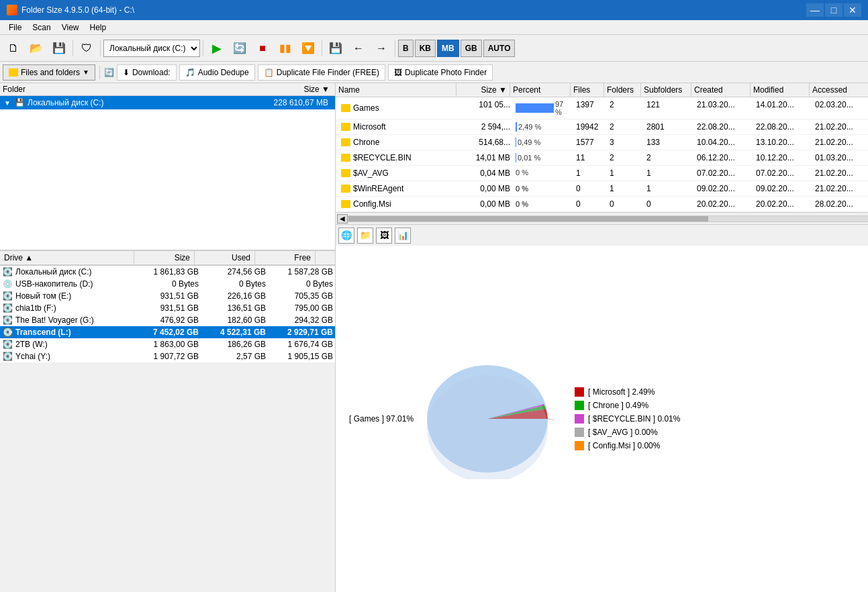 The height and width of the screenshot is (592, 868). Describe the element at coordinates (623, 432) in the screenshot. I see `legend-label-avavg: [ $AV_AVG ] 0.00%` at that location.